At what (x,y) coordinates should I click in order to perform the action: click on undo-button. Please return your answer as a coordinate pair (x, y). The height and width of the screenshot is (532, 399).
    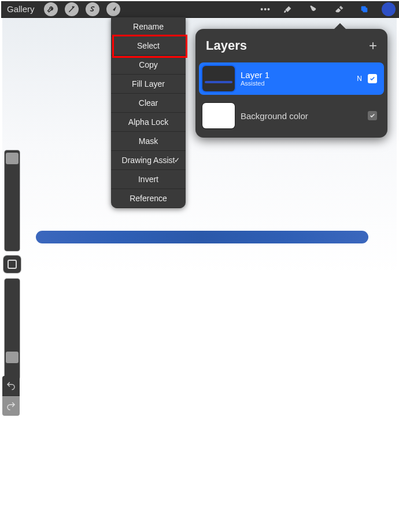
    Looking at the image, I should click on (11, 386).